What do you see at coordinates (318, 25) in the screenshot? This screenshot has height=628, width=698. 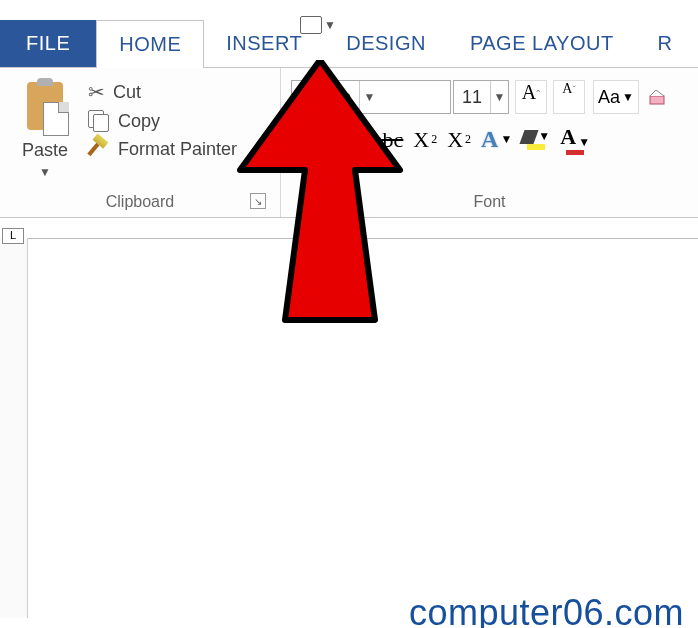 I see `quick-access-toolbar: ▼` at bounding box center [318, 25].